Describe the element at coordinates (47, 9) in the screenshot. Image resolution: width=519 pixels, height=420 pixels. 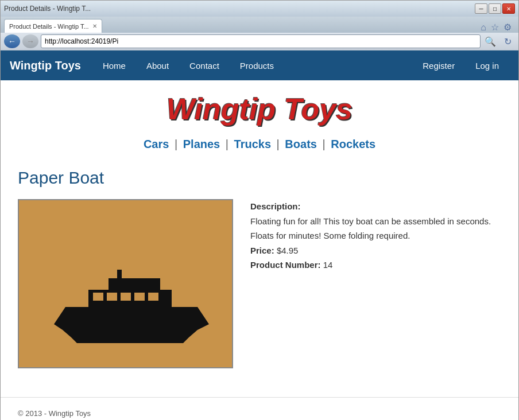
I see `title-bar-left: Product Details - Wingtip T...` at that location.